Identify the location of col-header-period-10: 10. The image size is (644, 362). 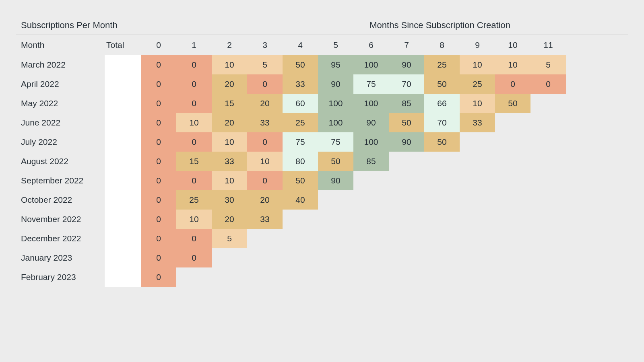
(513, 45).